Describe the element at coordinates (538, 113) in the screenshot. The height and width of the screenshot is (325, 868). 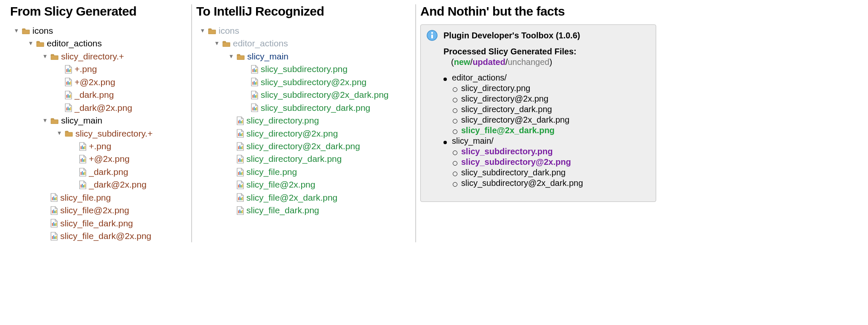
I see `info-panel: Plugin Developer's Toolbox (1.0.6) Proce…` at that location.